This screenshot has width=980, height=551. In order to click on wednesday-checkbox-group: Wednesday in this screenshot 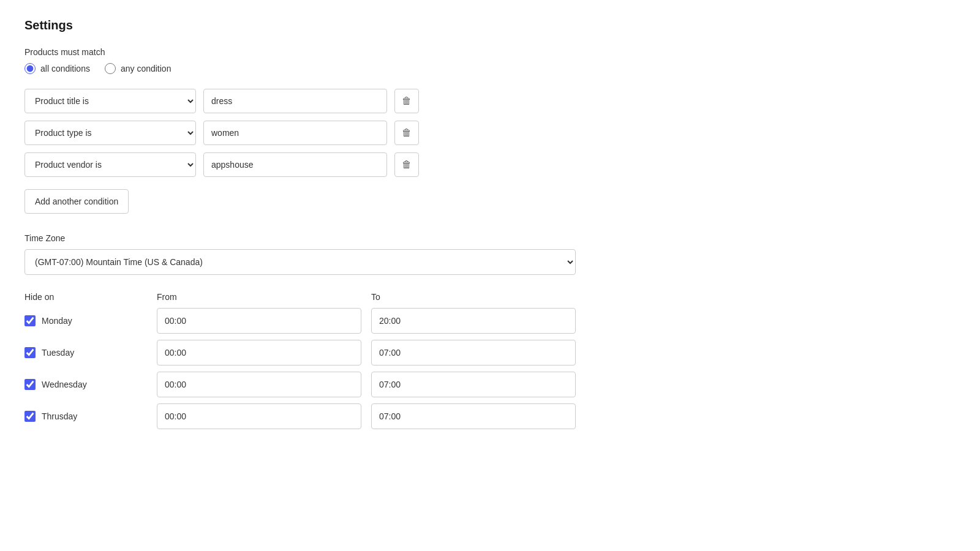, I will do `click(86, 384)`.